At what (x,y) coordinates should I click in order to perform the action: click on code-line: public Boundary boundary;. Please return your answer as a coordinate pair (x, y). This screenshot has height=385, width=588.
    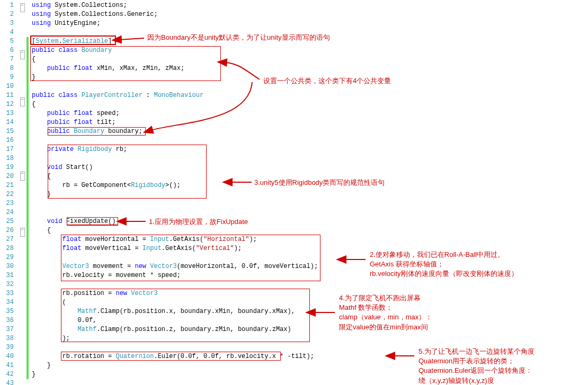
    Looking at the image, I should click on (310, 131).